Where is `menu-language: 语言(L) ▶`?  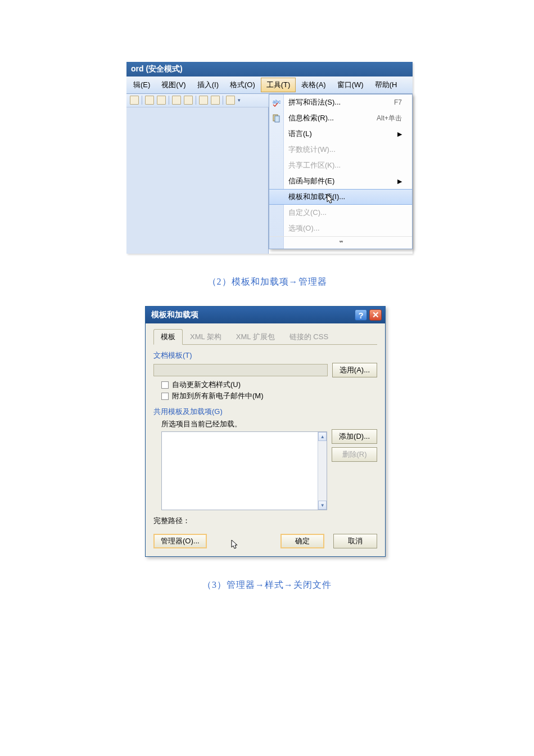 menu-language: 语言(L) ▶ is located at coordinates (341, 134).